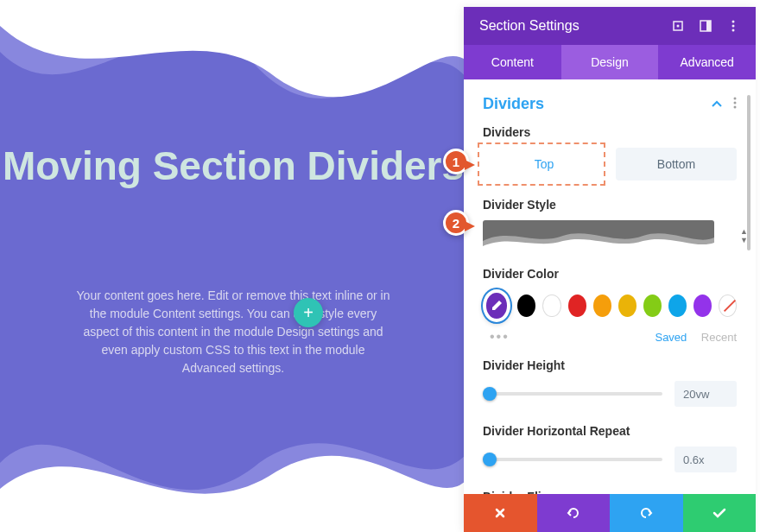 Image resolution: width=760 pixels, height=532 pixels. Describe the element at coordinates (456, 223) in the screenshot. I see `callout-badge-2: 2` at that location.